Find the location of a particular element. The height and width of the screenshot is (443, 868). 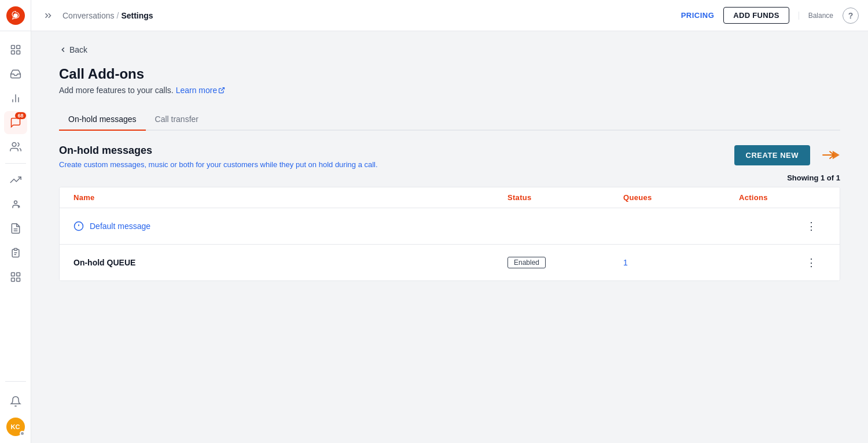

table-row: On-hold QUEUE Enabled 1 ⋮ is located at coordinates (450, 263).